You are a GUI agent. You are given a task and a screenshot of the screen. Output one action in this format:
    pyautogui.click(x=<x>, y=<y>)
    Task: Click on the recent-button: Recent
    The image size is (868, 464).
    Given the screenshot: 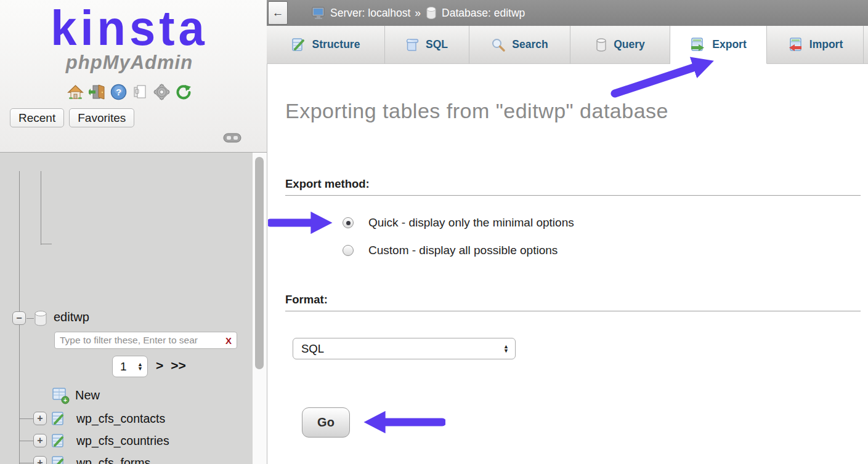 What is the action you would take?
    pyautogui.click(x=37, y=118)
    